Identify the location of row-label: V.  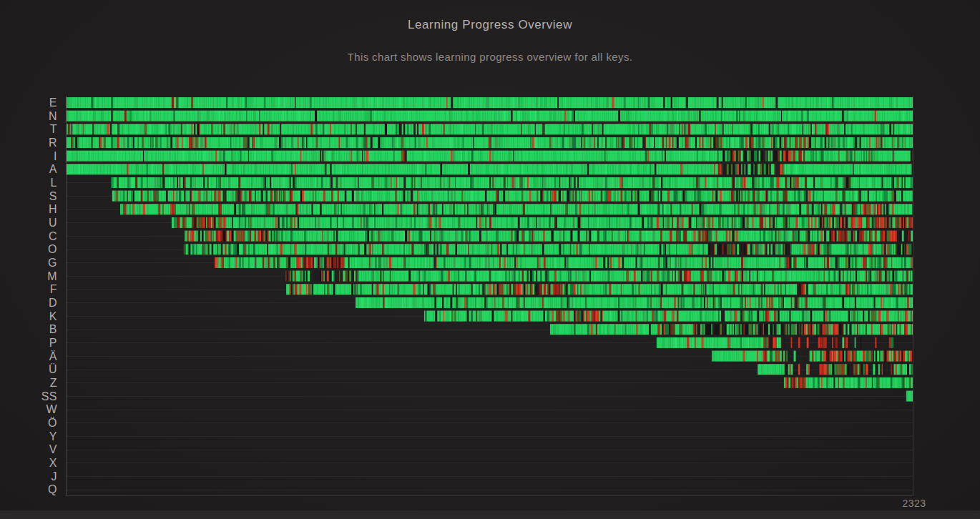
(29, 449).